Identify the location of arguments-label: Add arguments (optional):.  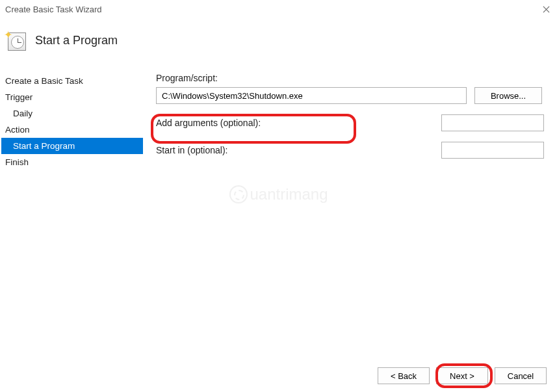
(208, 123).